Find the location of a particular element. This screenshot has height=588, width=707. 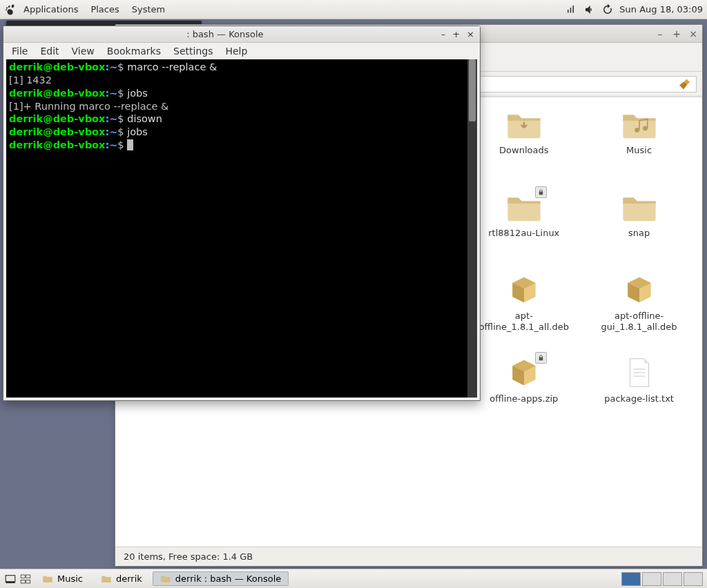

volume-icon is located at coordinates (590, 10).